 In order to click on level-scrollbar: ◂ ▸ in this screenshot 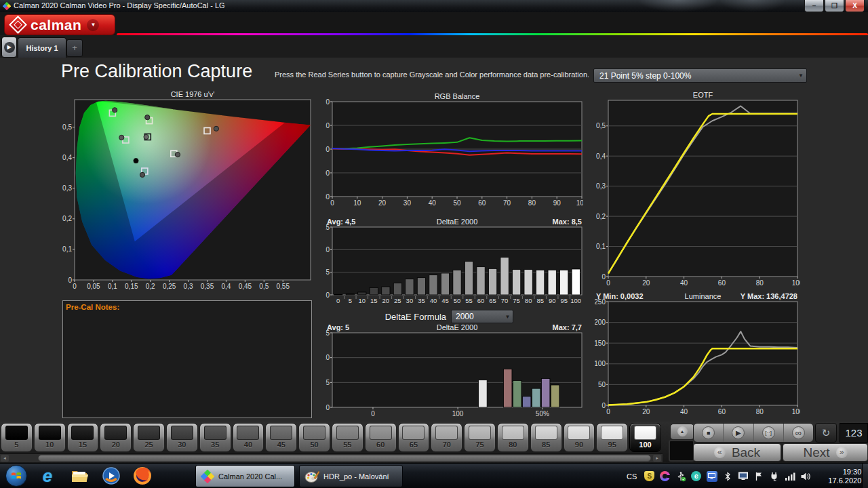, I will do `click(331, 458)`.